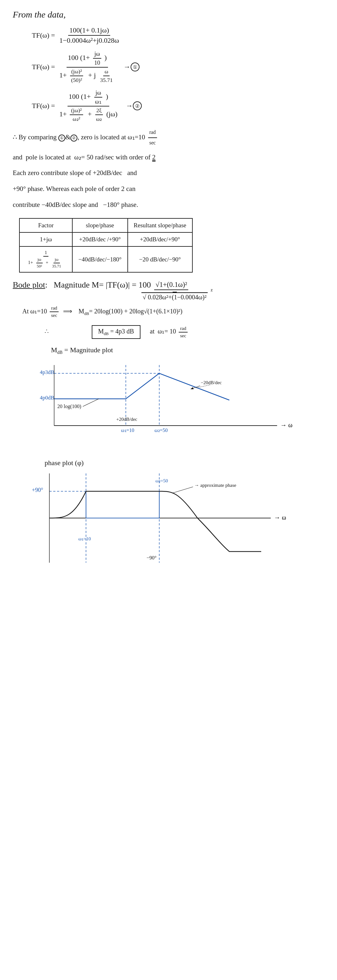 This screenshot has height=980, width=337. Describe the element at coordinates (77, 119) in the screenshot. I see `tf3-den-frac1-den: ω₂²` at that location.